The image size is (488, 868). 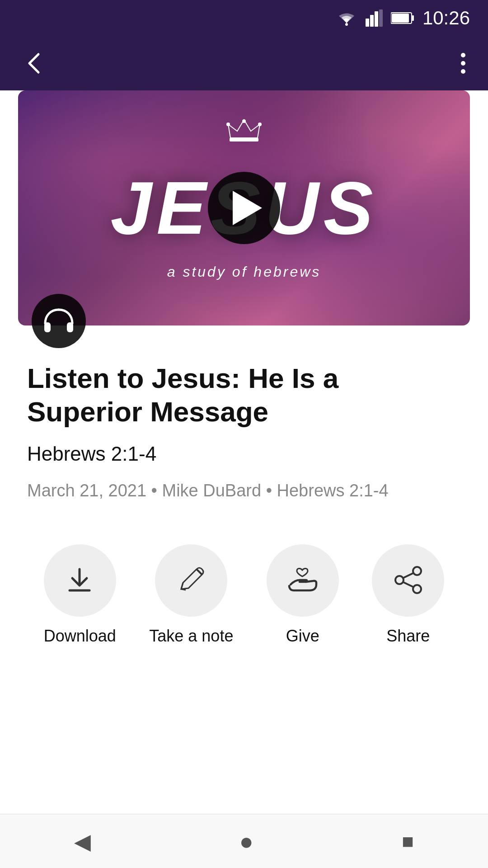 What do you see at coordinates (59, 321) in the screenshot?
I see `headphones-icon` at bounding box center [59, 321].